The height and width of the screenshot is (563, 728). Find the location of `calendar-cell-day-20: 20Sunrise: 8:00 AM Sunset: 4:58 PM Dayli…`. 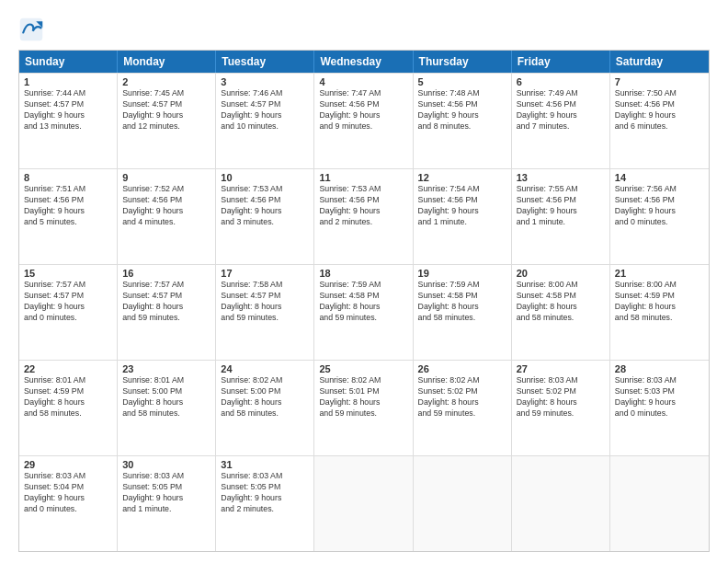

calendar-cell-day-20: 20Sunrise: 8:00 AM Sunset: 4:58 PM Dayli… is located at coordinates (561, 313).